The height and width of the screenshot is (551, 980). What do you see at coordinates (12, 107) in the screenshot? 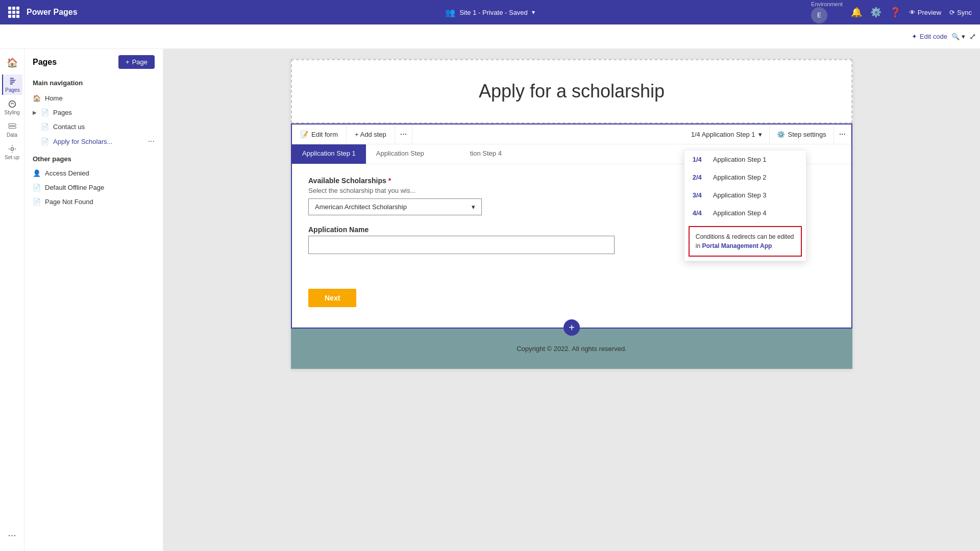
I see `sidebar-item-styling: Styling` at bounding box center [12, 107].